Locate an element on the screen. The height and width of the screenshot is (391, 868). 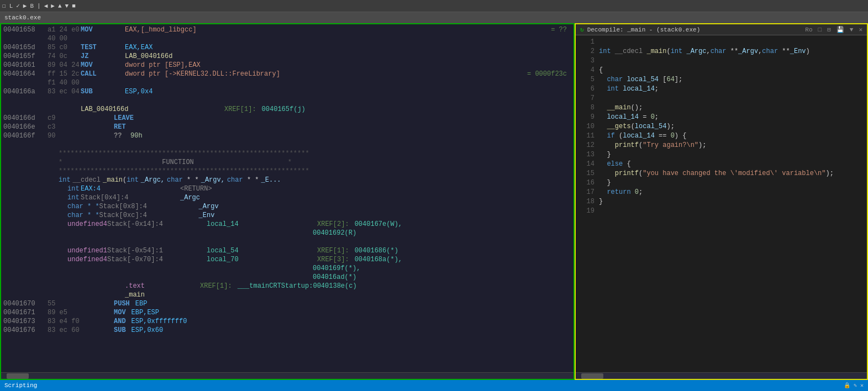
table-row: 0040166e c3 RET is located at coordinates (287, 127).